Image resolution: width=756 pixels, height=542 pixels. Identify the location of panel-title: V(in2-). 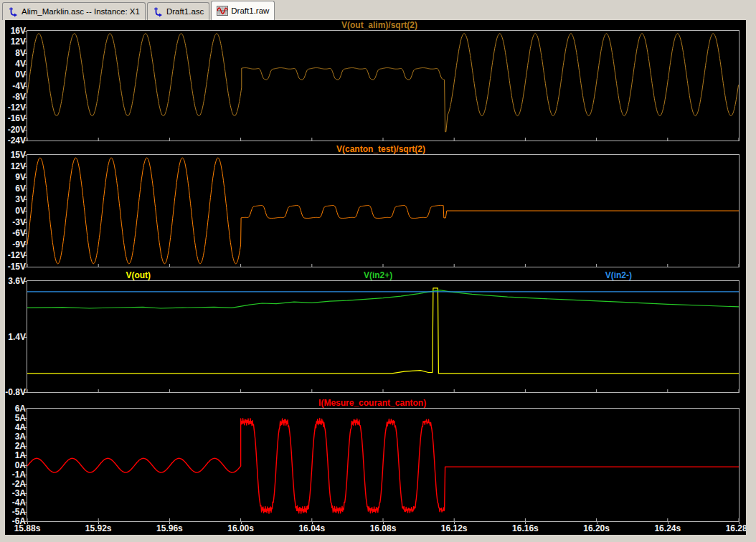
(618, 275).